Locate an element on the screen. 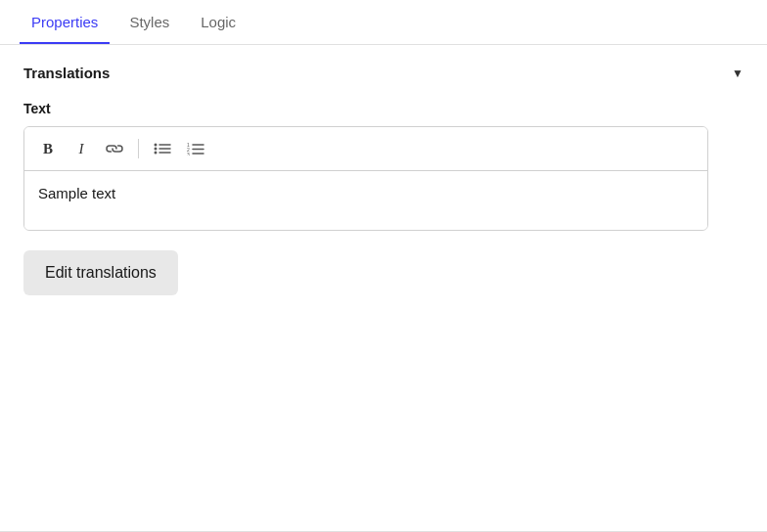  ul-icon is located at coordinates (162, 149).